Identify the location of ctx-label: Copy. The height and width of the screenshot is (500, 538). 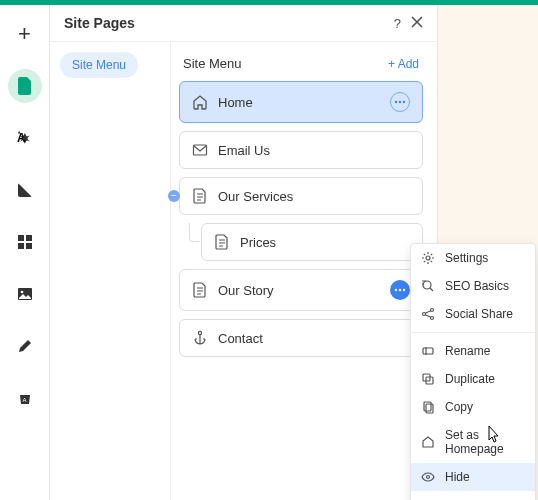
(459, 407).